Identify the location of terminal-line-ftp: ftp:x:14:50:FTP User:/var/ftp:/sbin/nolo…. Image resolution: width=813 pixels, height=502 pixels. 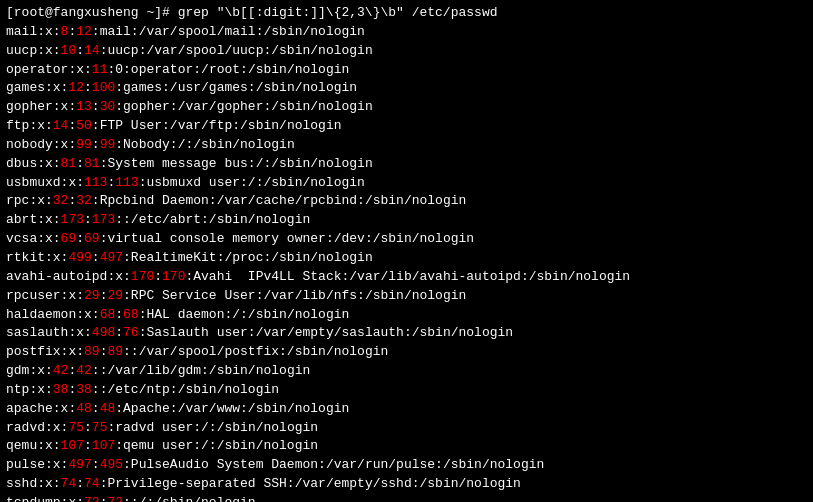
(406, 126).